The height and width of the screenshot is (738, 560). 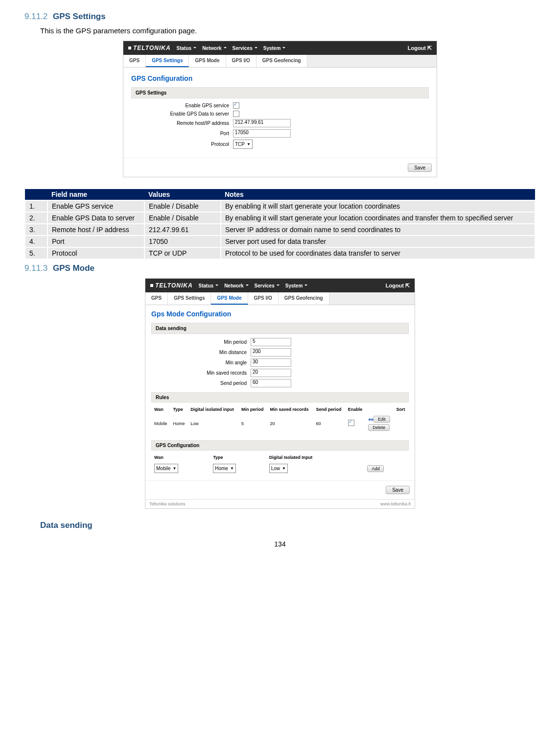 What do you see at coordinates (201, 373) in the screenshot?
I see `min-saved-label: Min saved records` at bounding box center [201, 373].